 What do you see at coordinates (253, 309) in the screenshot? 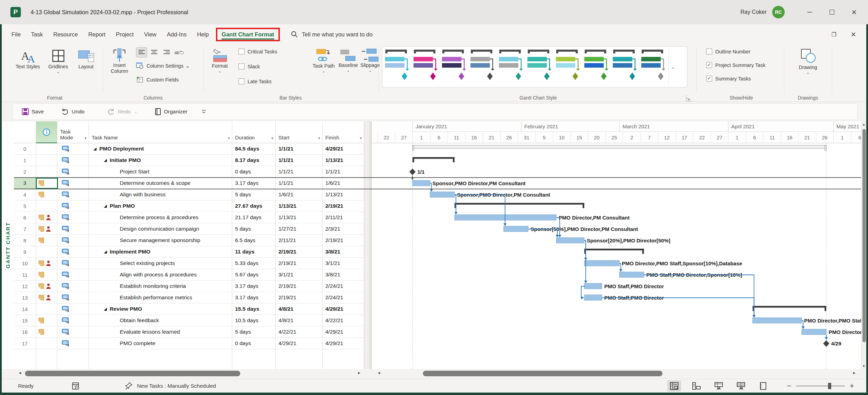
I see `duration-cell: 15.5 days` at bounding box center [253, 309].